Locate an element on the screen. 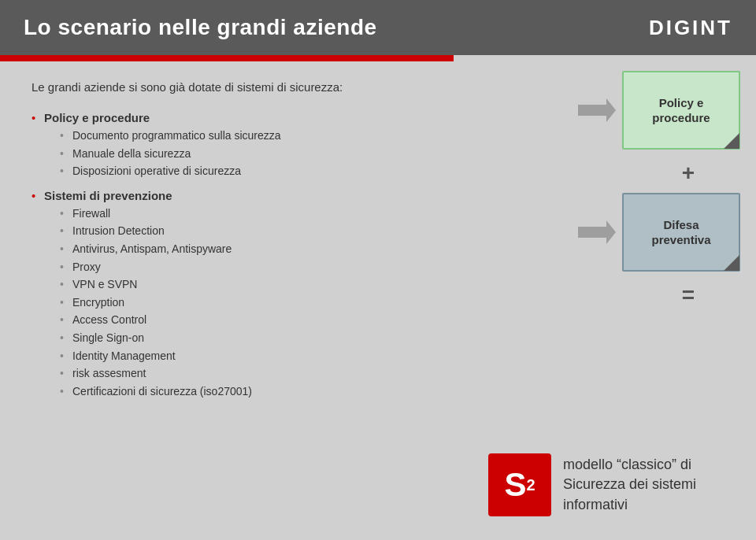  policy-box-text: Policy e procedure is located at coordinates (680, 110).